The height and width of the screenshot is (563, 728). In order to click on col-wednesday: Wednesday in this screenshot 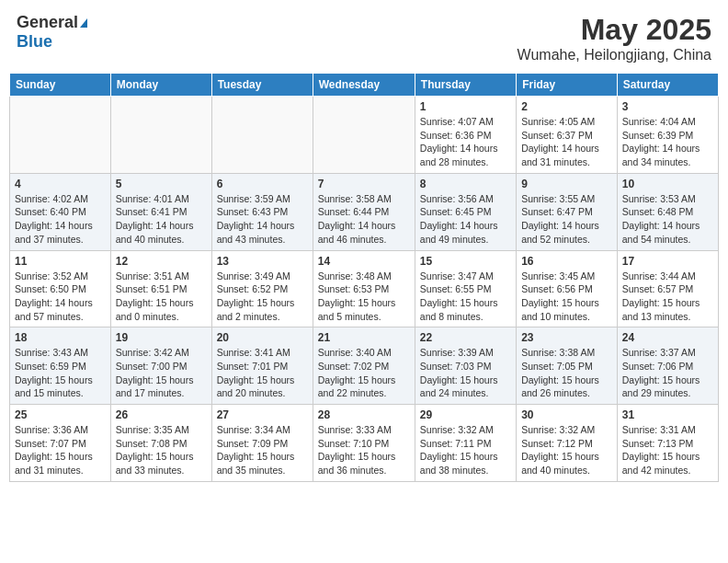, I will do `click(364, 85)`.